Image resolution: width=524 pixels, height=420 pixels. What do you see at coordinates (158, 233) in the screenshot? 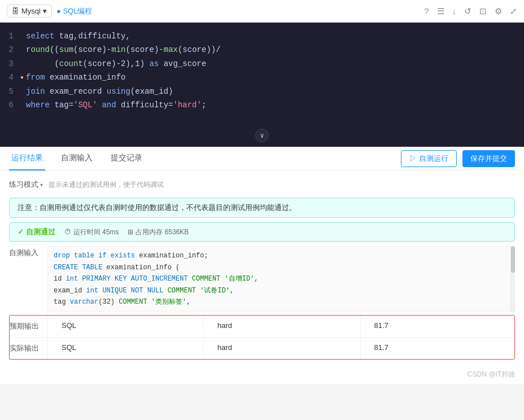
I see `memory-meta: ⊞ 占用内存 6536KB` at bounding box center [158, 233].